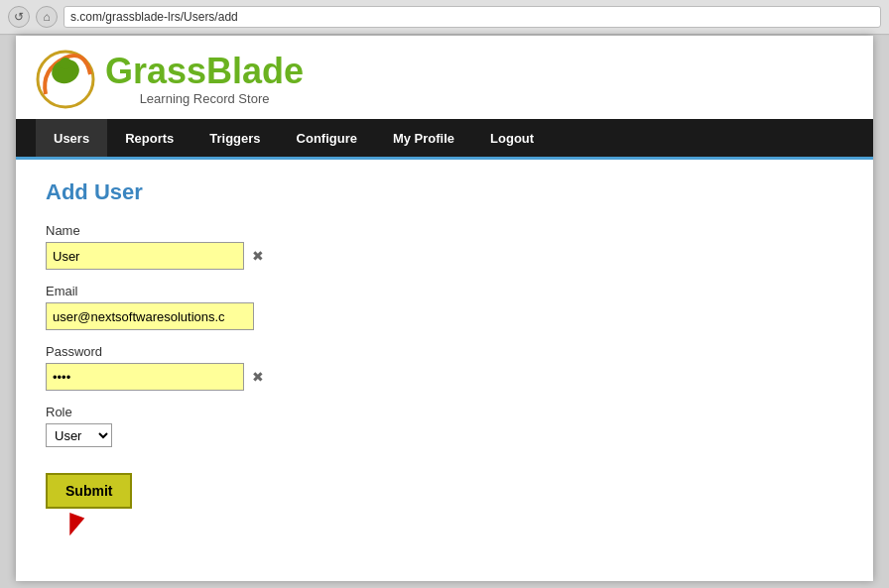  Describe the element at coordinates (444, 316) in the screenshot. I see `email-input-wrapper` at that location.